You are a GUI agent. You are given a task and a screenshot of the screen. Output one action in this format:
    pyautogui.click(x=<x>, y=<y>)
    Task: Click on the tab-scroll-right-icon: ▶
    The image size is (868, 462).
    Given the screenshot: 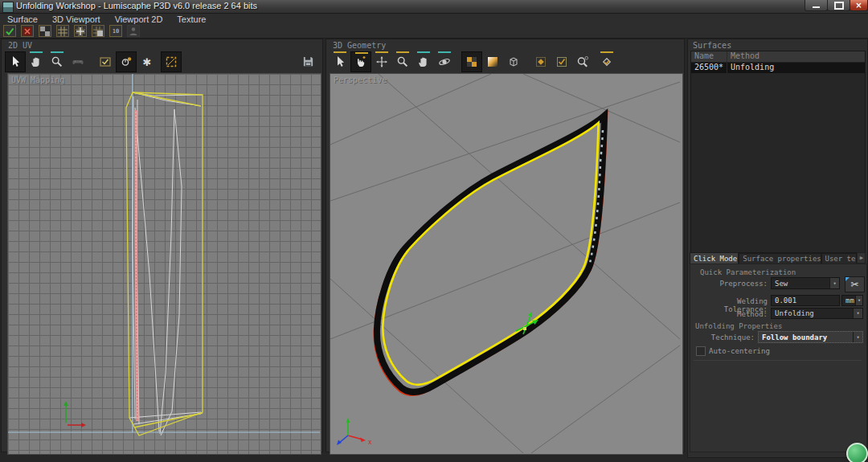 What is the action you would take?
    pyautogui.click(x=862, y=258)
    